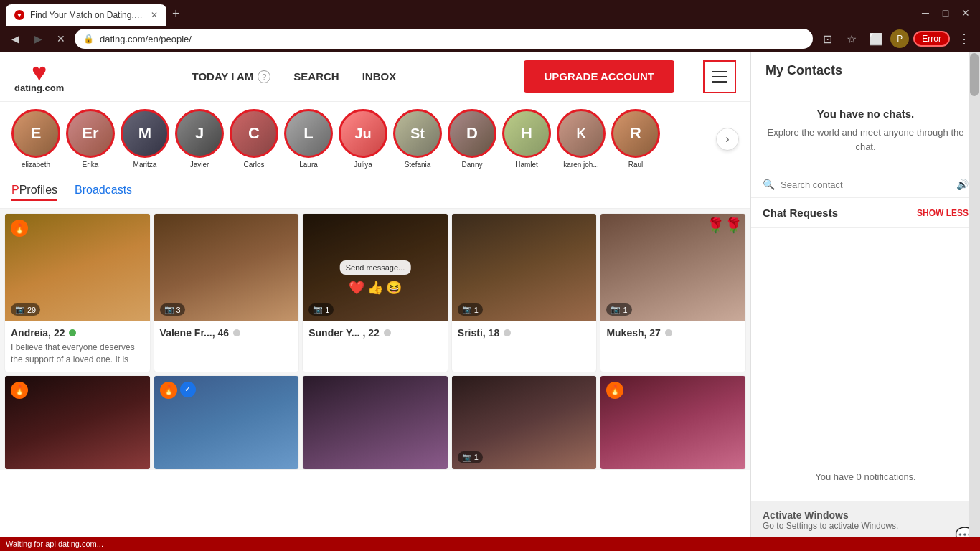 This screenshot has width=980, height=551. Describe the element at coordinates (223, 76) in the screenshot. I see `today-label: TODAY I AM` at that location.